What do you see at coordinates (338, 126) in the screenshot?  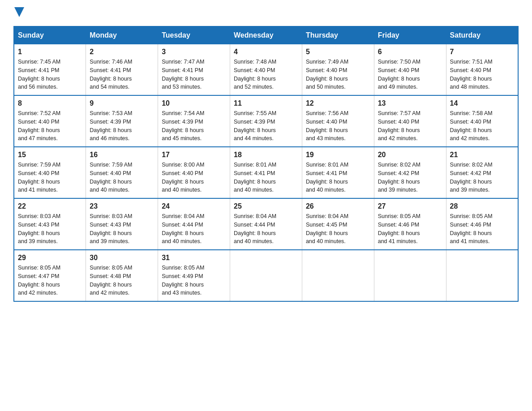 I see `day-info: Sunrise: 7:56 AMSunset: 4:40 PMDaylight:…` at bounding box center [338, 126].